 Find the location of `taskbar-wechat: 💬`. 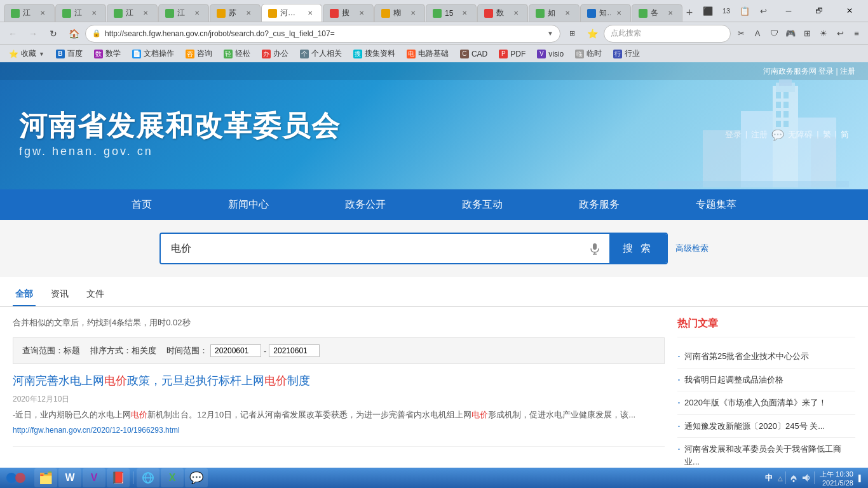

taskbar-wechat: 💬 is located at coordinates (196, 478).